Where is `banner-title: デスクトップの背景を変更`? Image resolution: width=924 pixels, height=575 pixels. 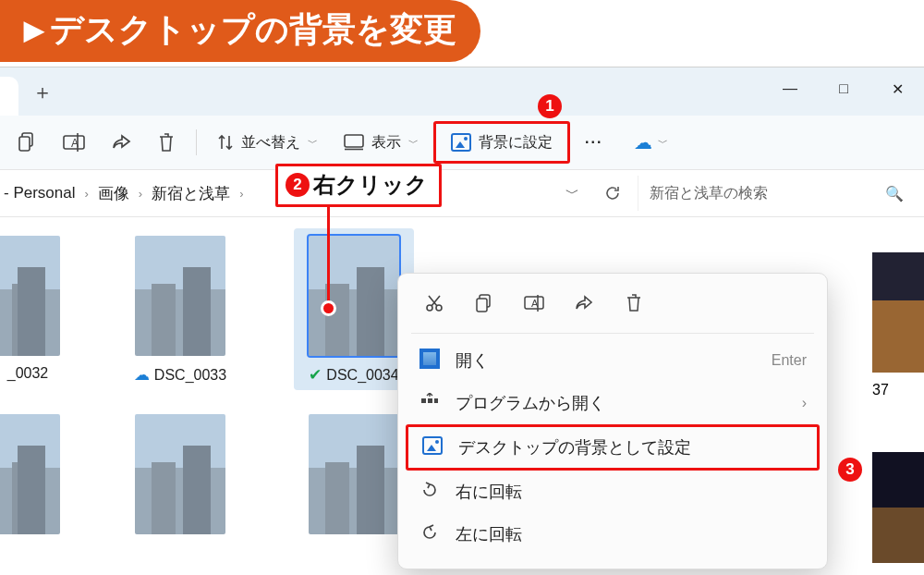 banner-title: デスクトップの背景を変更 is located at coordinates (253, 30).